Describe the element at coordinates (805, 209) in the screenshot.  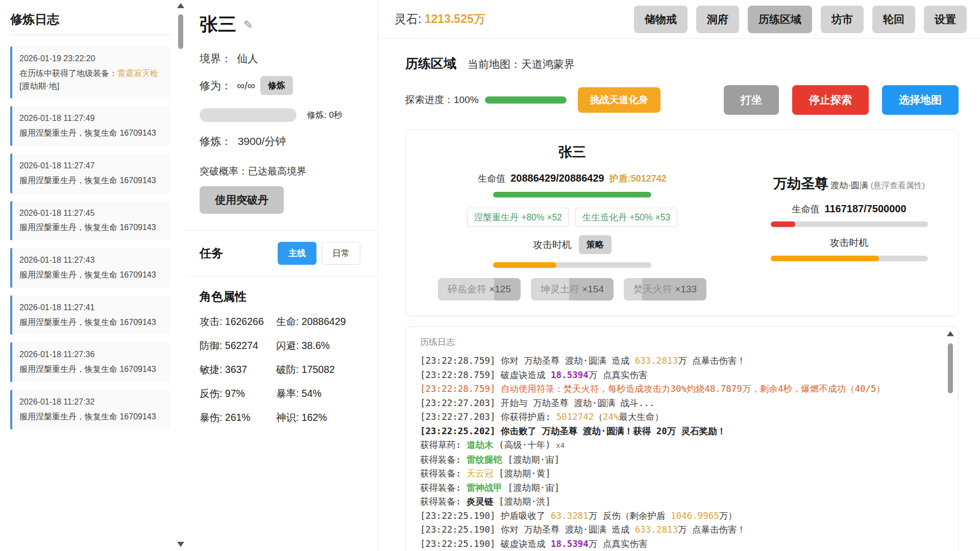
I see `enemy-hp-label: 生命值` at that location.